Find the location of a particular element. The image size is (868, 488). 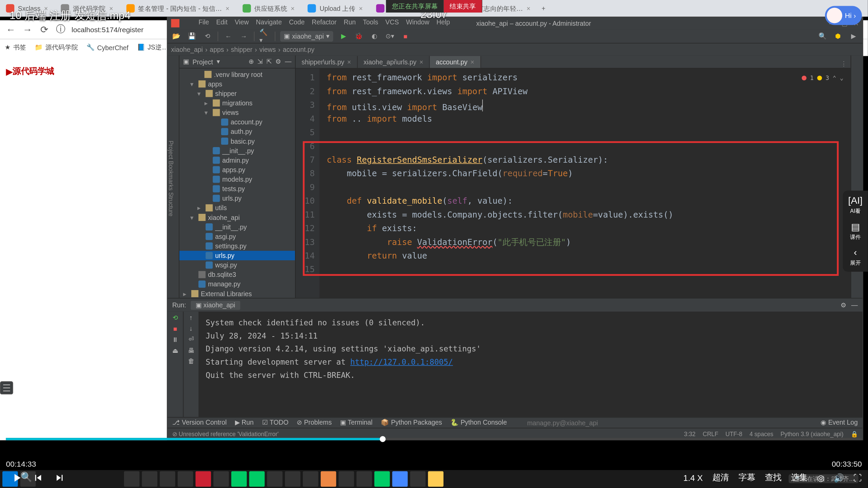

user-avatar-badge: Hi › is located at coordinates (844, 16).